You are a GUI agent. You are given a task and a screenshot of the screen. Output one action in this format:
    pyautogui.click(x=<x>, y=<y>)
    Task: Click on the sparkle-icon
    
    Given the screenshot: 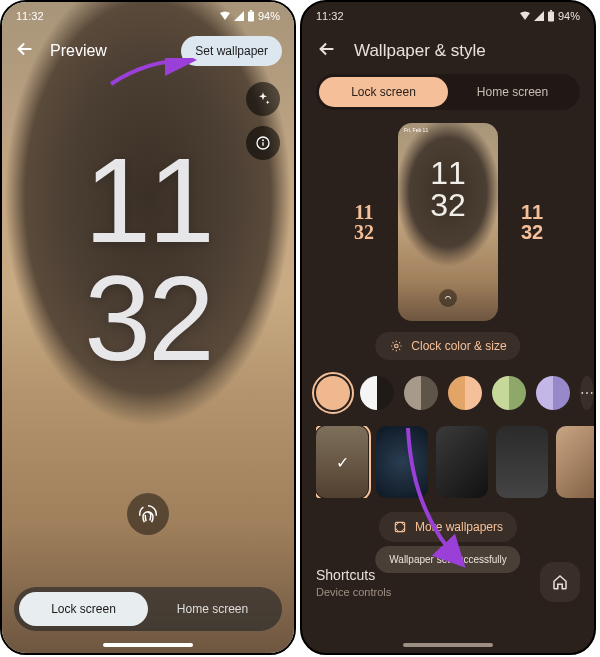 What is the action you would take?
    pyautogui.click(x=263, y=99)
    